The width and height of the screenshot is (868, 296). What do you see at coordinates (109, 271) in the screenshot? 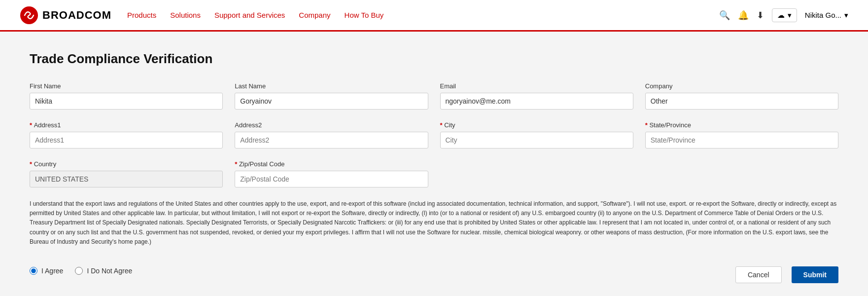
I see `disagree-label: I Do Not Agree` at bounding box center [109, 271].